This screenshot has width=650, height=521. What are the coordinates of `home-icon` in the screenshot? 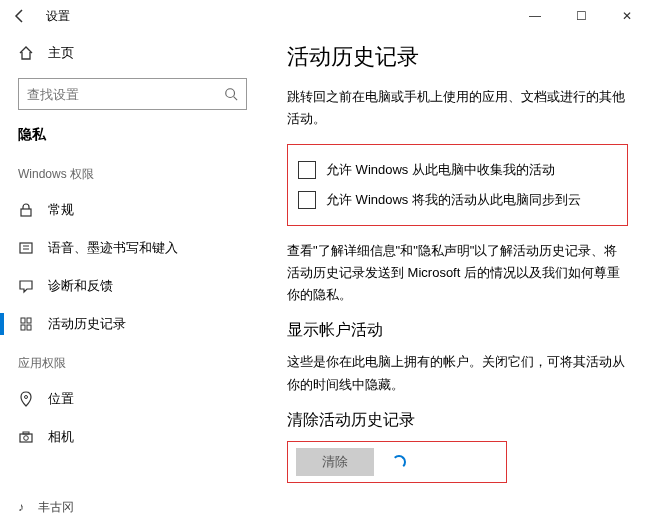 It's located at (26, 53).